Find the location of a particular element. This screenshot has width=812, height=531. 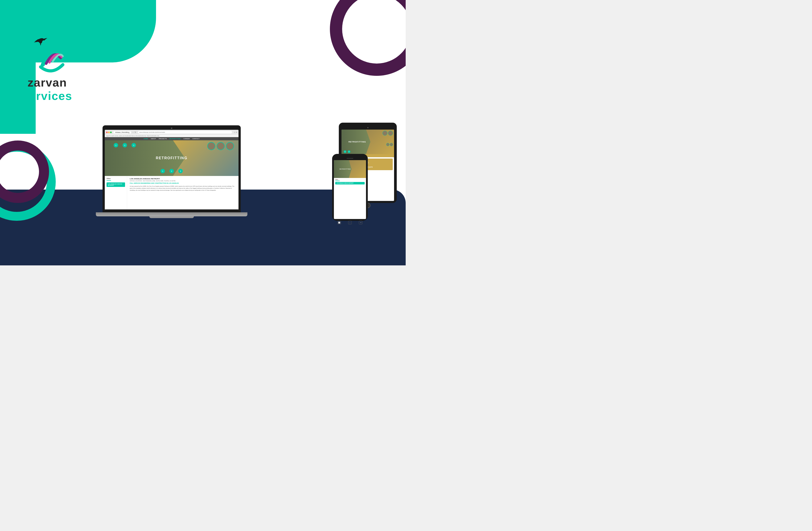

main-content-link: FULL SERVICE ENGINEERING AND CONSTRUCTIO… is located at coordinates (183, 183).